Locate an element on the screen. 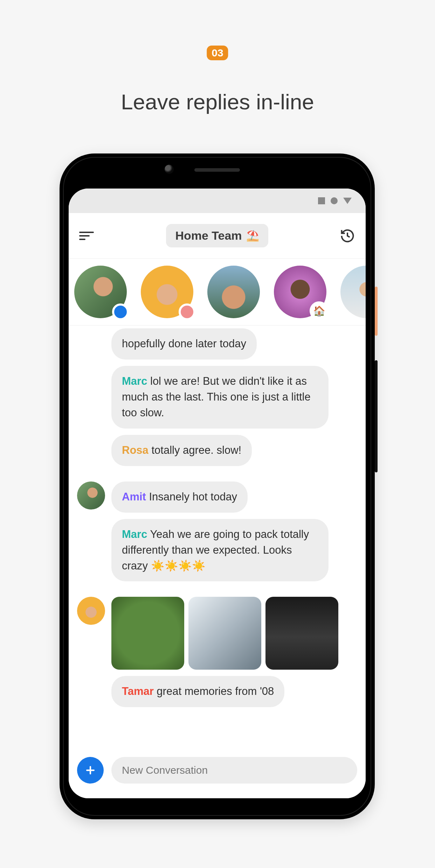 This screenshot has width=435, height=868. history-button is located at coordinates (347, 236).